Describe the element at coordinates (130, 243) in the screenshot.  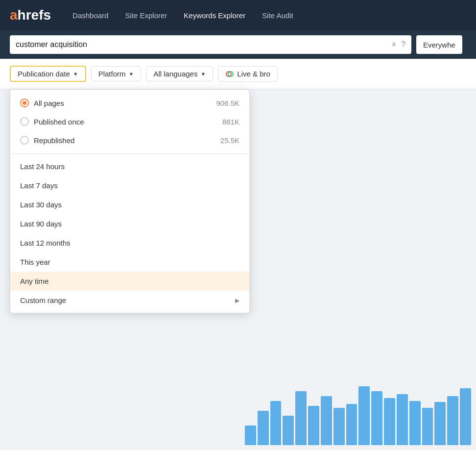
I see `time-last-12-months: Last 12 months` at that location.